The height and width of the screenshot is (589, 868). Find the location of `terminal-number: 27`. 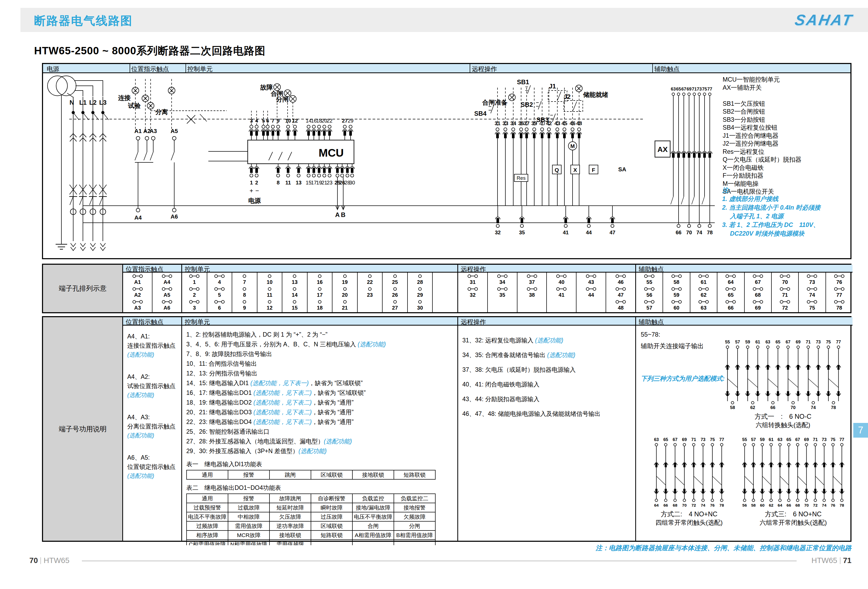

terminal-number: 27 is located at coordinates (395, 308).